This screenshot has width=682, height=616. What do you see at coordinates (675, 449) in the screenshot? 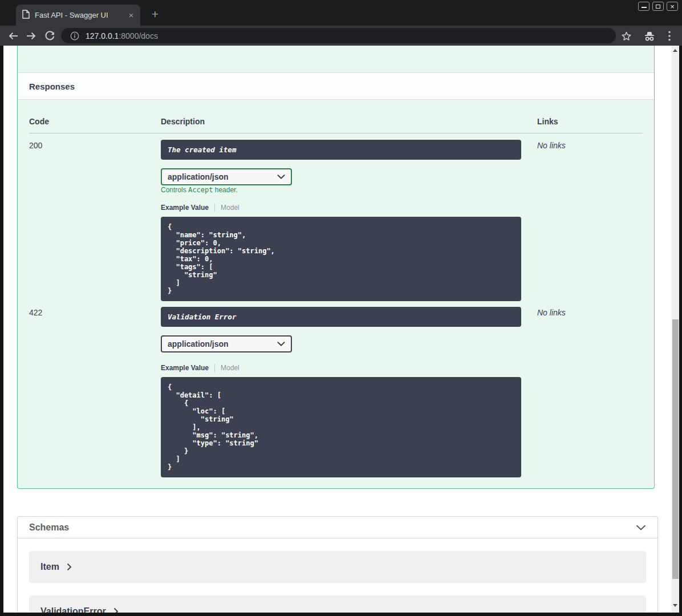
I see `scrollbar-thumb` at bounding box center [675, 449].